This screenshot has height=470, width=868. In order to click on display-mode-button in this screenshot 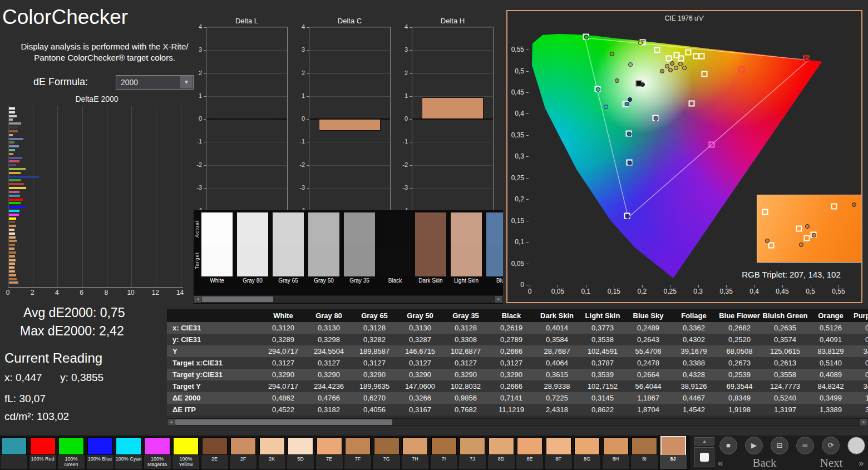, I will do `click(704, 457)`.